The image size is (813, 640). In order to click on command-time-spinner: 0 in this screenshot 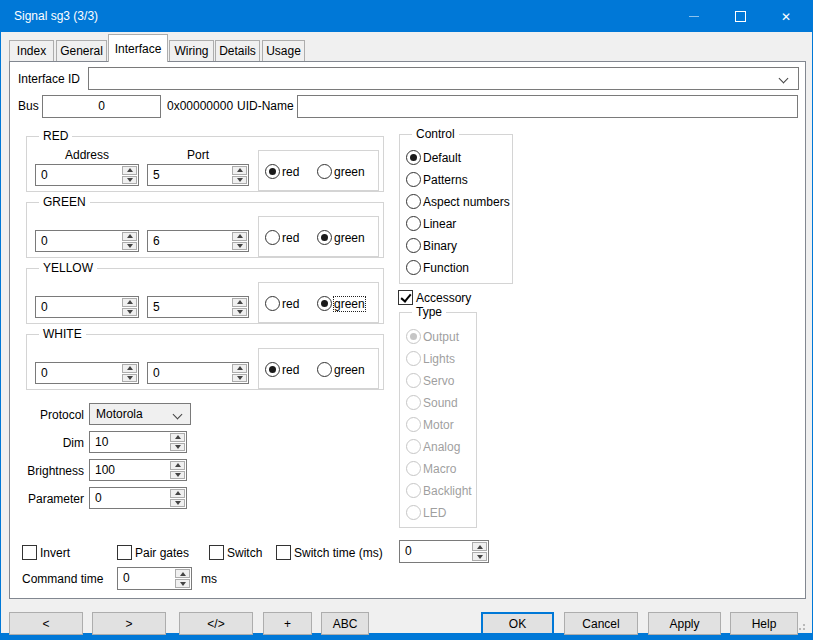, I will do `click(154, 578)`.